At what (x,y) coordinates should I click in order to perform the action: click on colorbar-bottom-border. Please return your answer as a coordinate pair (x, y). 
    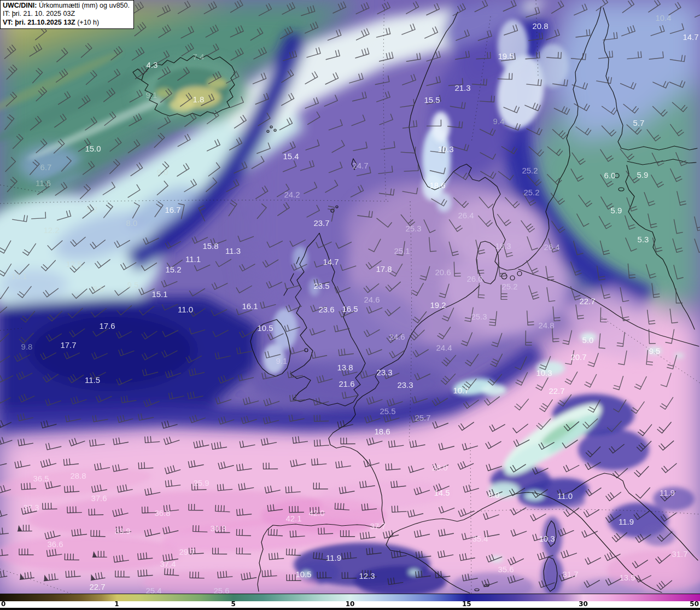
    Looking at the image, I should click on (350, 609).